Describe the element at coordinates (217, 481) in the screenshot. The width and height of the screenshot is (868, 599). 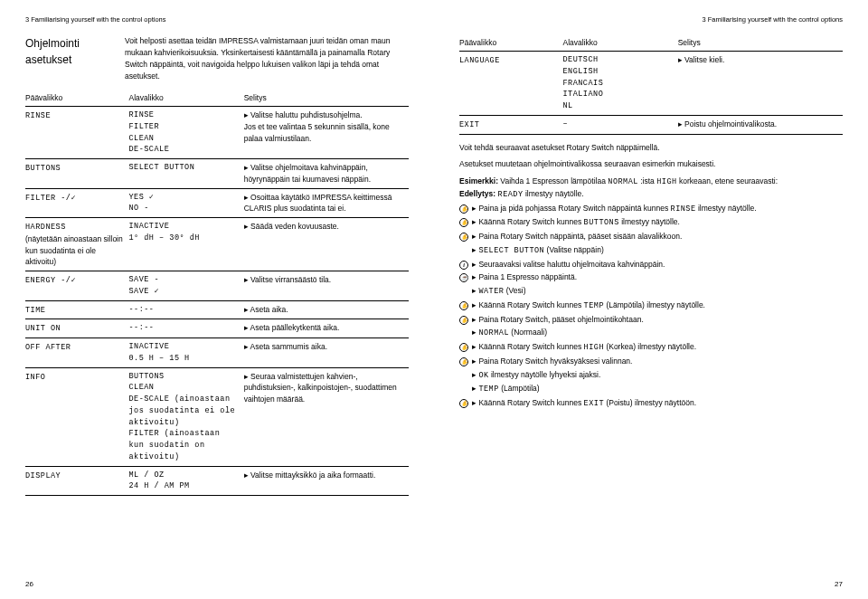
I see `table-row: DISPLAYML / OZ24 H / AM PMValitse mittay…` at that location.